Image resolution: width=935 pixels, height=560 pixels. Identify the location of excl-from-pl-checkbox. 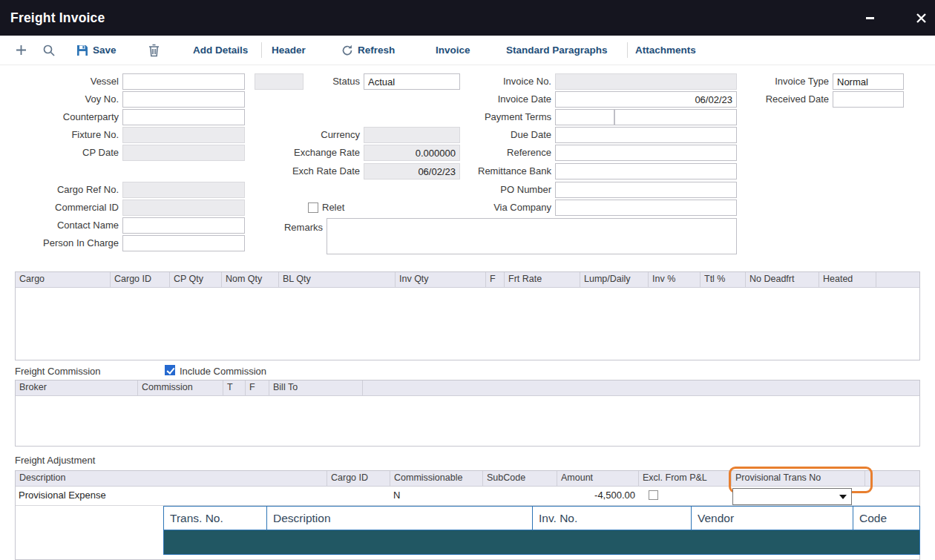
(653, 495).